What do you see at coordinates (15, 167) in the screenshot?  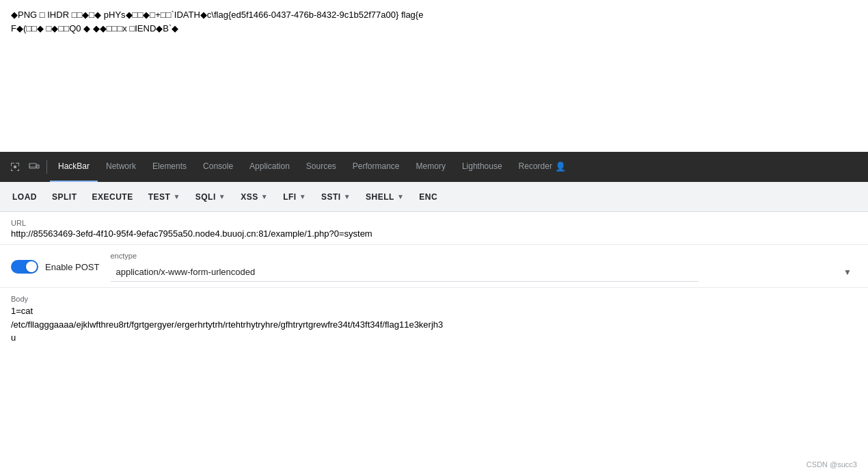 I see `inspect-icon` at bounding box center [15, 167].